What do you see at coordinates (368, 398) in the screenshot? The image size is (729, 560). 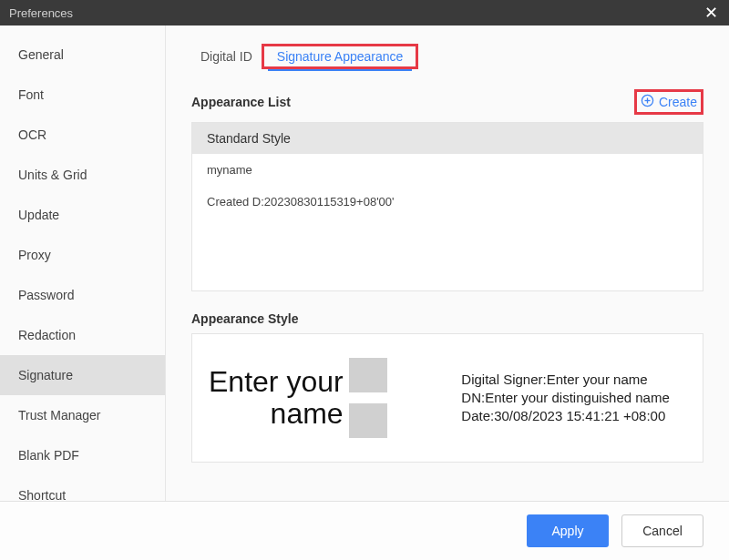 I see `preview-placeholder-stack` at bounding box center [368, 398].